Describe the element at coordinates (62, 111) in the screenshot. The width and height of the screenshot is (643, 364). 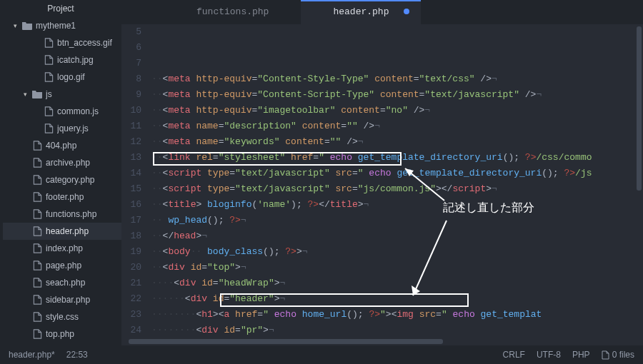
I see `tree-item-common-js: common.js` at that location.